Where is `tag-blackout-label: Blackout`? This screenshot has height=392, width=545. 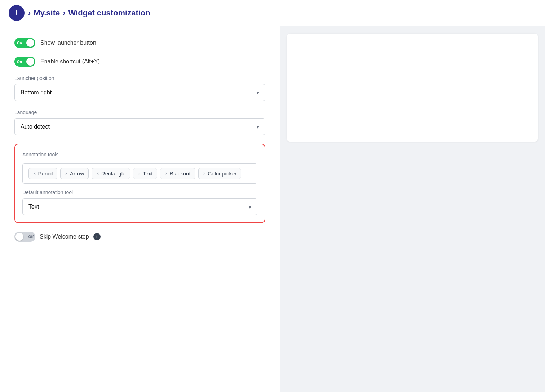 tag-blackout-label: Blackout is located at coordinates (180, 174).